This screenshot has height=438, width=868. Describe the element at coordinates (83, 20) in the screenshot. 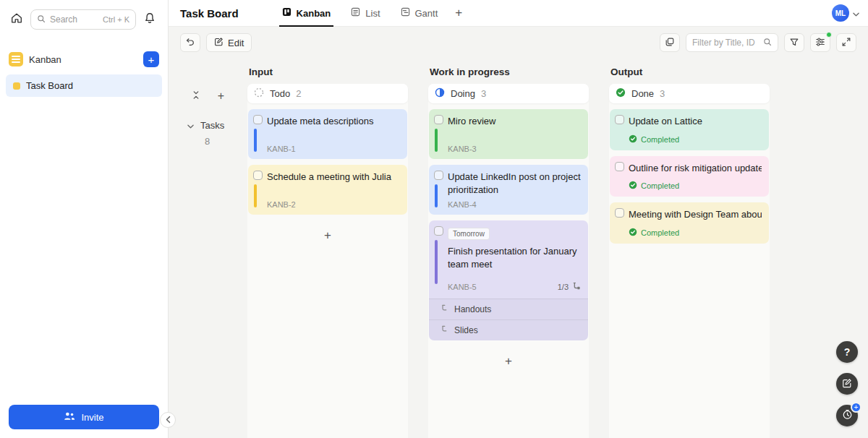

I see `sidebar-search: Ctrl + K` at that location.